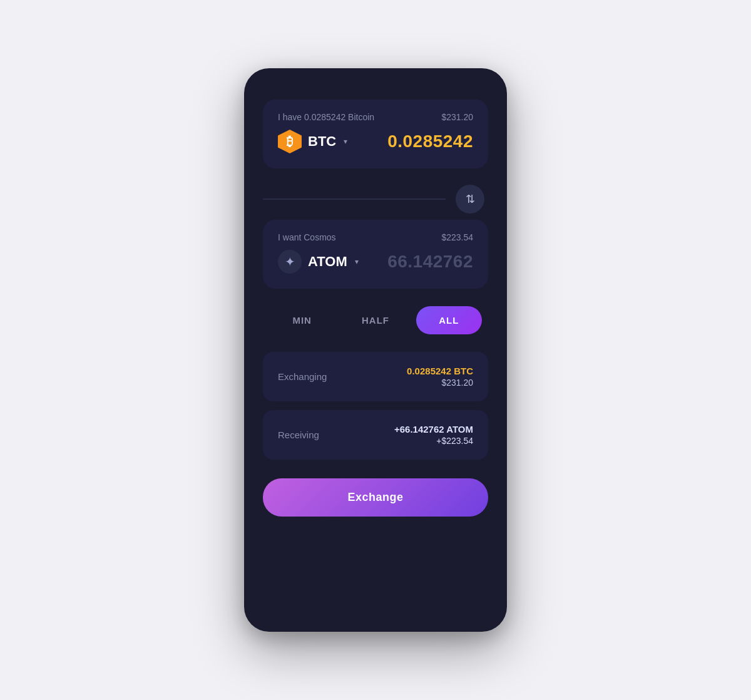 Image resolution: width=751 pixels, height=700 pixels. Describe the element at coordinates (354, 199) in the screenshot. I see `divider-line` at that location.